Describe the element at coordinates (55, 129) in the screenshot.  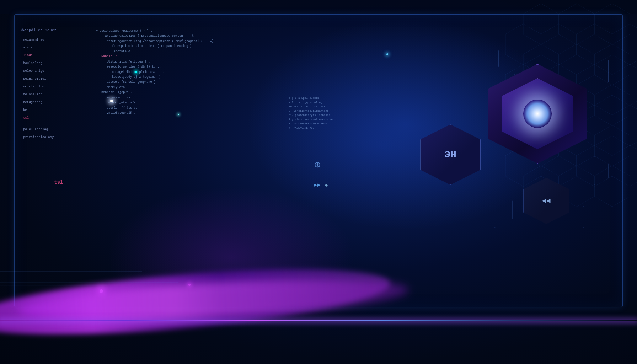
I see `code-line-12: polcl zardiag` at that location.